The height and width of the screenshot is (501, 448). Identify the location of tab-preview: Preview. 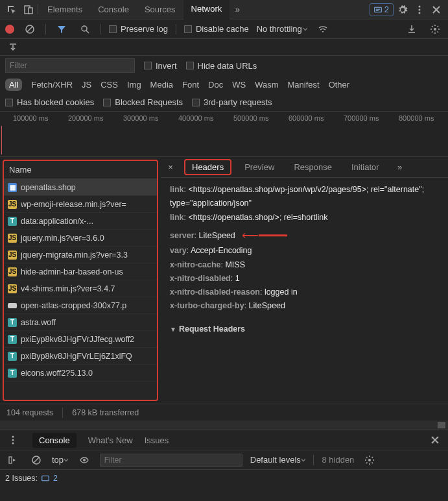
(259, 167).